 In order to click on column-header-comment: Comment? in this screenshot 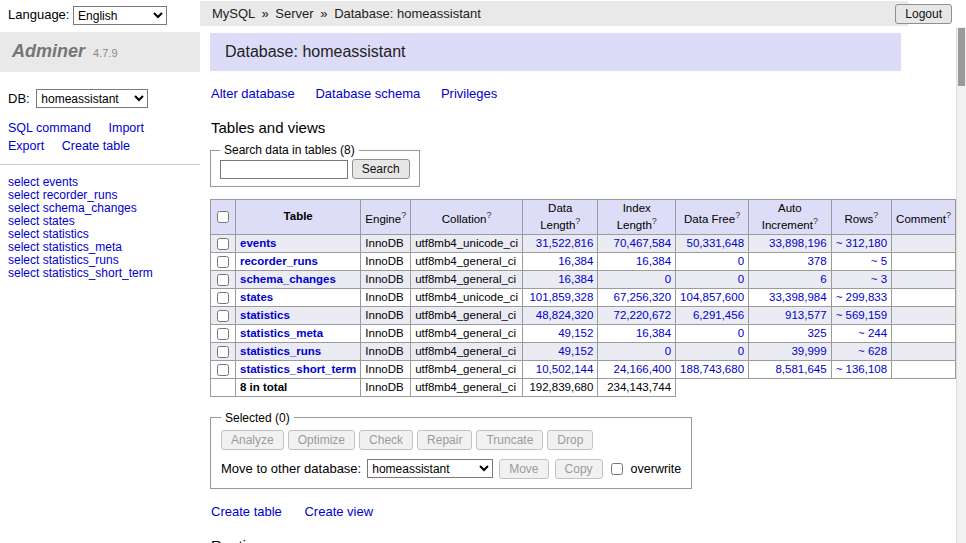, I will do `click(924, 218)`.